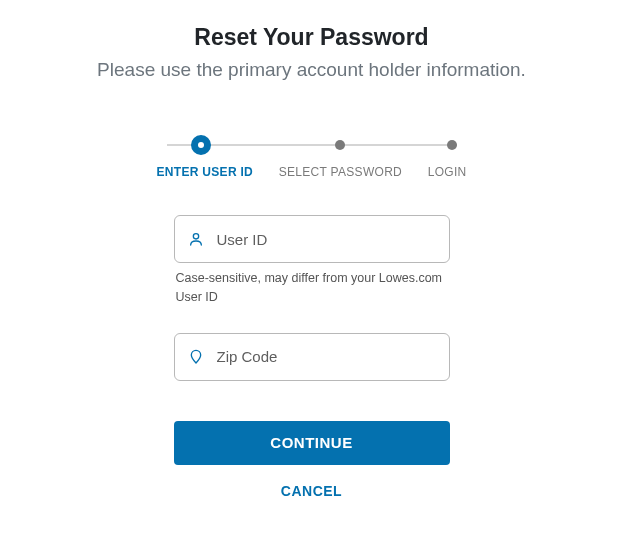  What do you see at coordinates (340, 157) in the screenshot?
I see `step-select-password: SELECT PASSWORD` at bounding box center [340, 157].